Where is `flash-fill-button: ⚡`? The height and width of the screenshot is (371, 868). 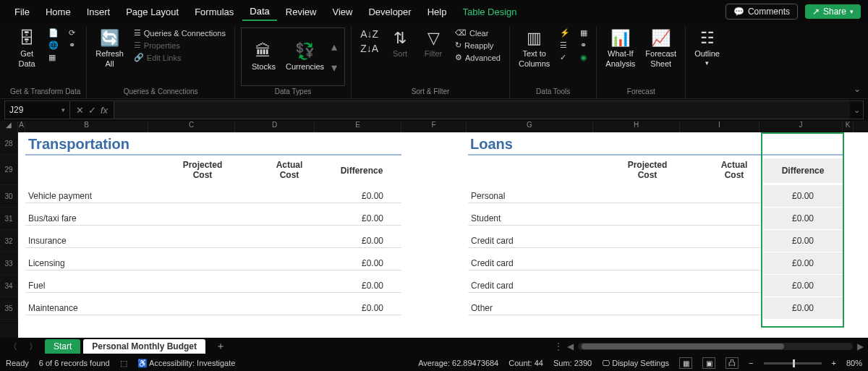 flash-fill-button: ⚡ is located at coordinates (565, 33).